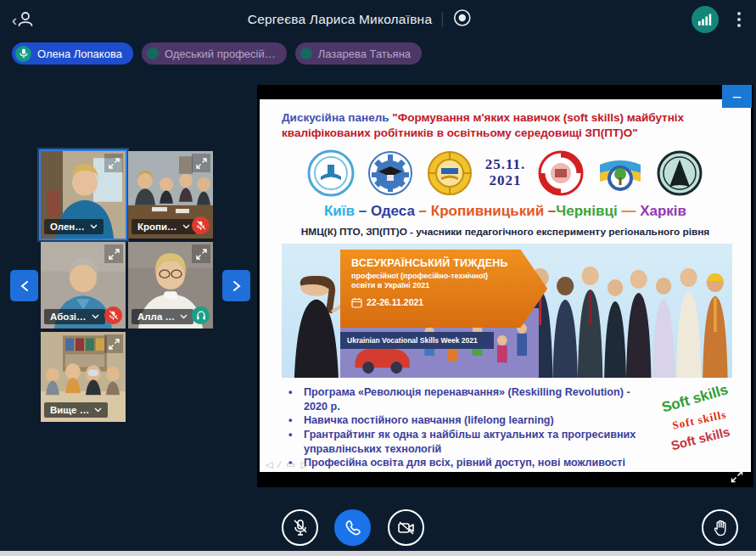 This screenshot has height=556, width=756. Describe the element at coordinates (683, 425) in the screenshot. I see `soft-skills-wordart: Soft skills Soft skills Soft skills` at that location.